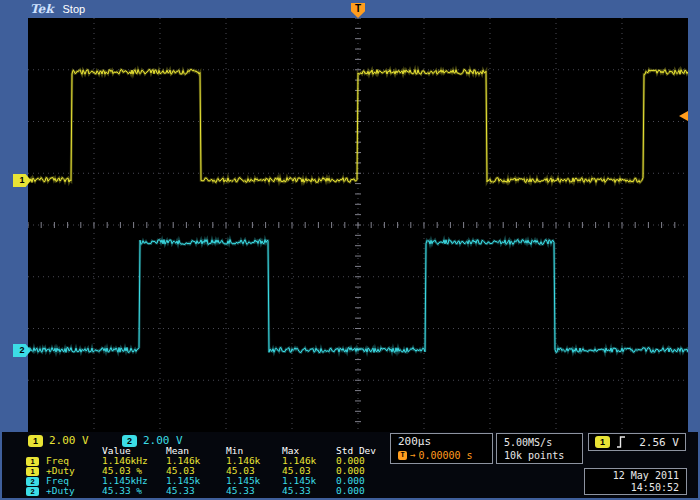  Describe the element at coordinates (659, 442) in the screenshot. I see `trigger-level-value: 2.56 V` at that location.